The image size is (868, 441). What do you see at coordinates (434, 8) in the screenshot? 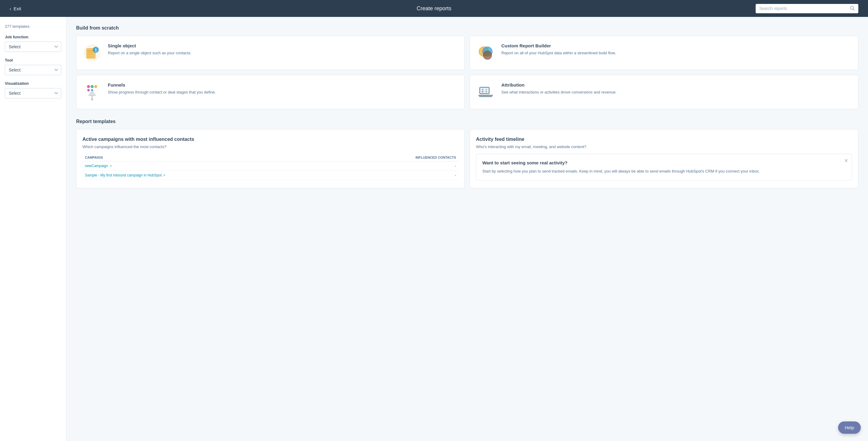
I see `app-header: ‹ Exit Create reports` at bounding box center [434, 8].